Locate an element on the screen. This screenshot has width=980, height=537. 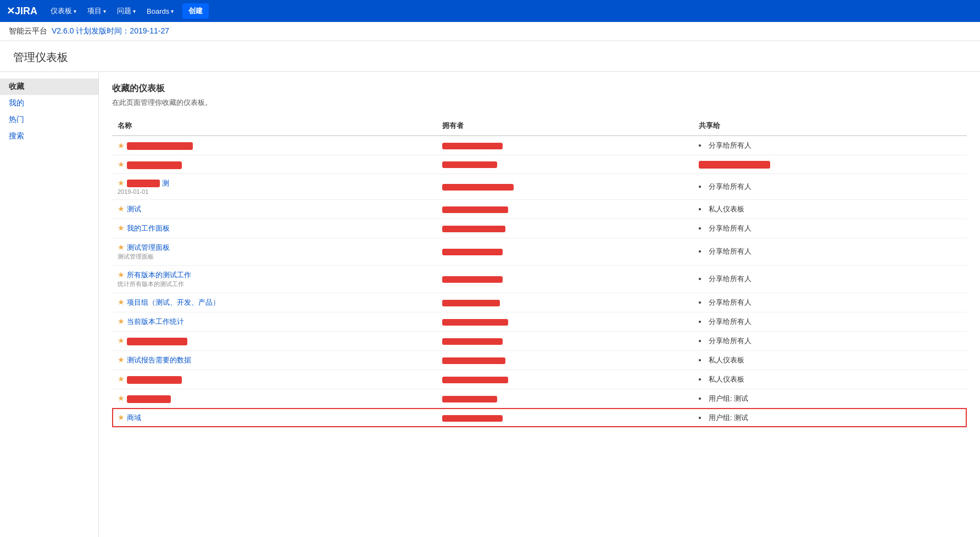
dashboard-name: 项目组（测试、开发、产品） is located at coordinates (174, 302).